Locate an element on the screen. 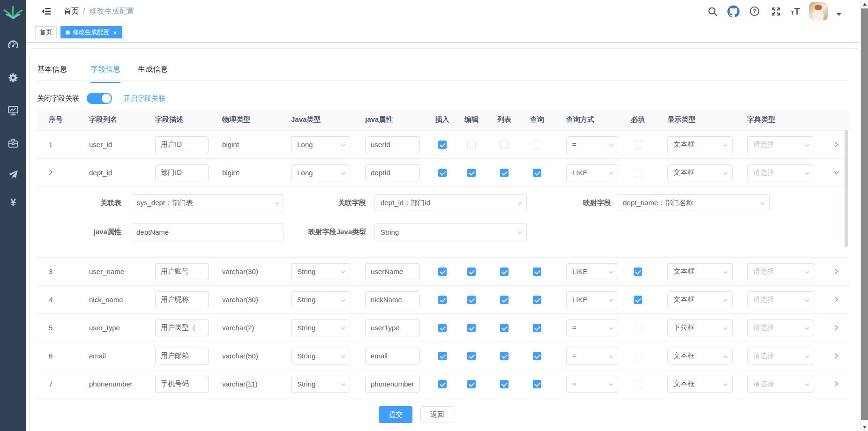  sidebar-fold-icon is located at coordinates (46, 11).